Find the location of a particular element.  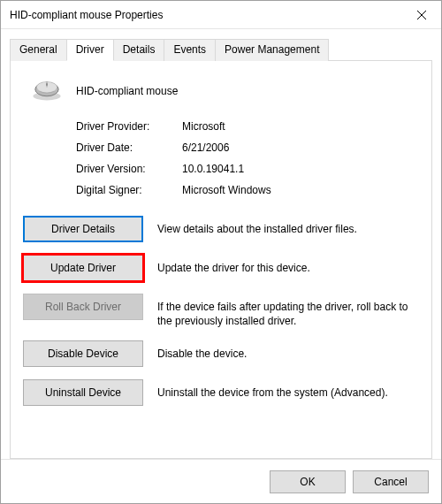

date-label: Driver Date: is located at coordinates (129, 148).